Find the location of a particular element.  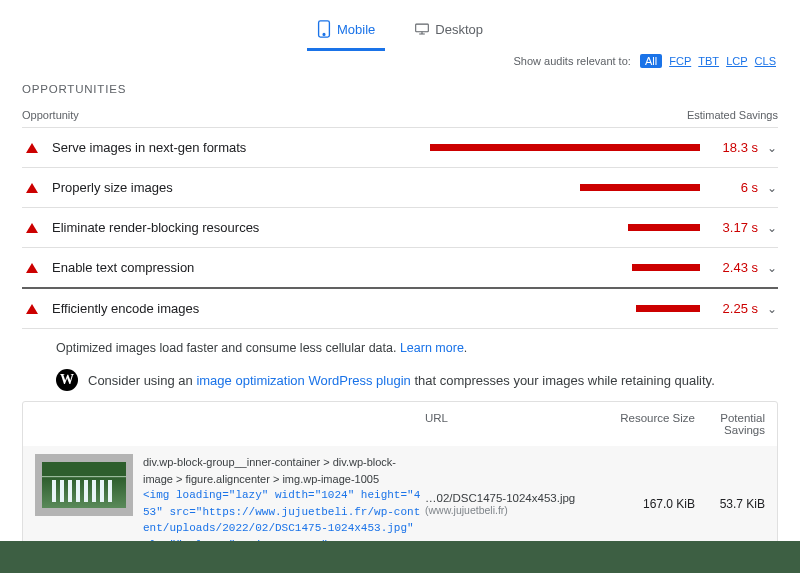

filter-label: Show audits relevant to: is located at coordinates (572, 61).